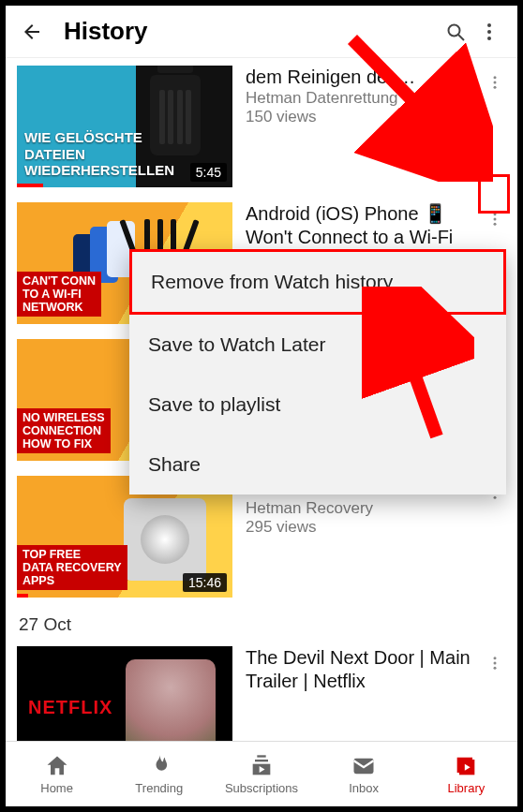 This screenshot has height=812, width=523. Describe the element at coordinates (262, 774) in the screenshot. I see `bottom-navigation: Home Trending Subscriptions Inbox Librar…` at that location.